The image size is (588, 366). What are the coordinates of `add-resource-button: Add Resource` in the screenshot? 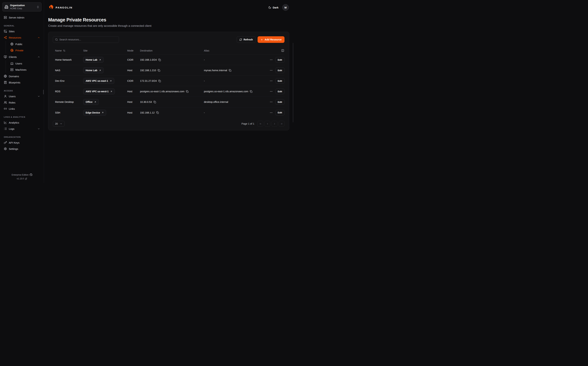 It's located at (271, 40).